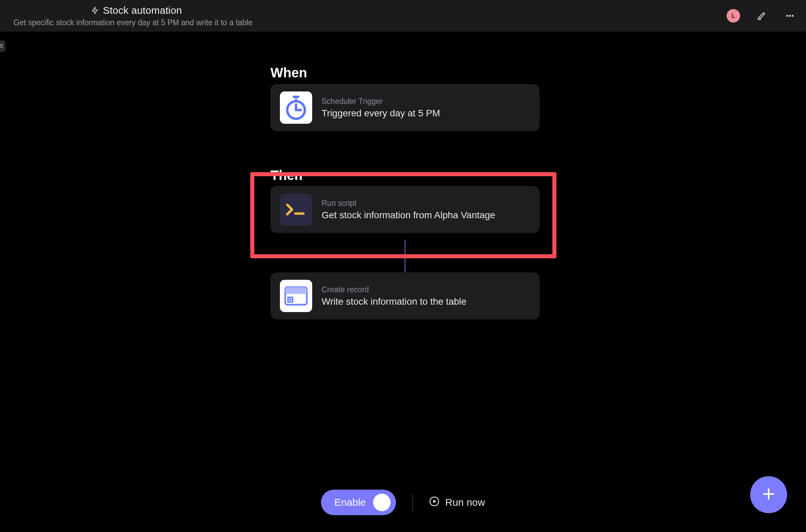 Image resolution: width=806 pixels, height=532 pixels. Describe the element at coordinates (790, 16) in the screenshot. I see `more-menu-button` at that location.